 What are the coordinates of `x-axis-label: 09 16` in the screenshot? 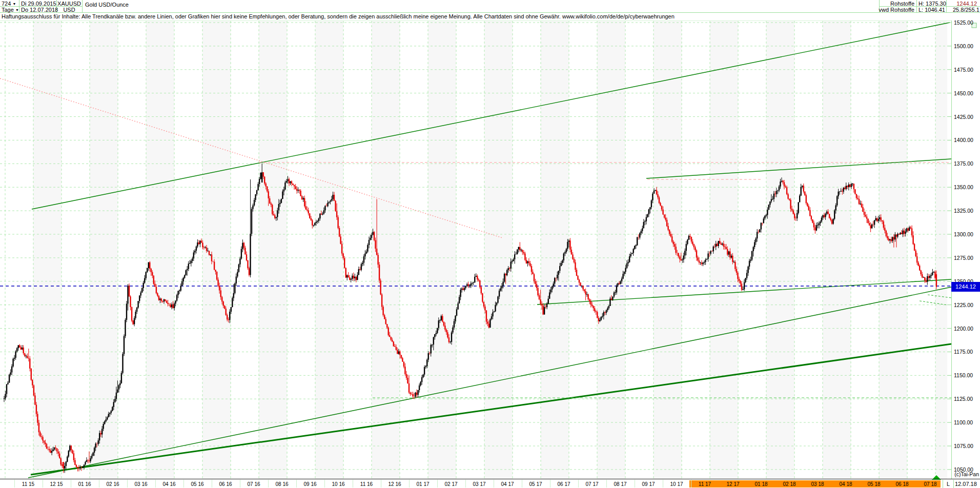 It's located at (310, 484).